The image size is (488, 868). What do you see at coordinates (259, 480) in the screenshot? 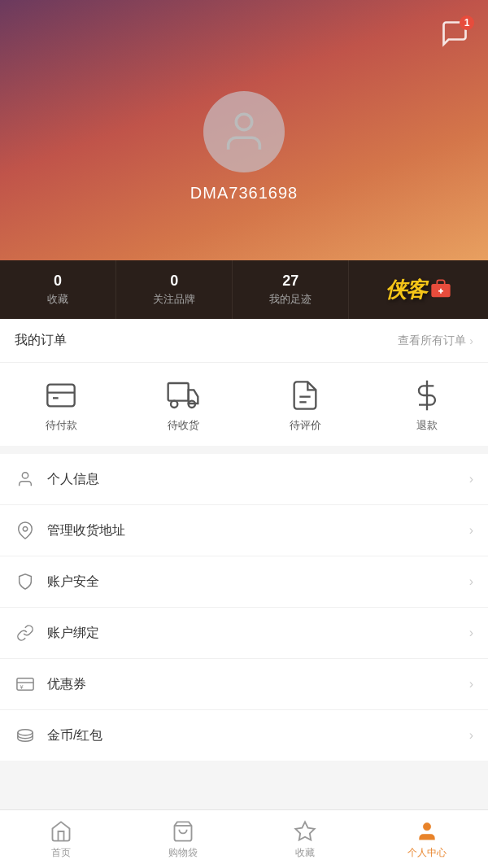
I see `menu-label-personal-info: 个人信息` at bounding box center [259, 480].